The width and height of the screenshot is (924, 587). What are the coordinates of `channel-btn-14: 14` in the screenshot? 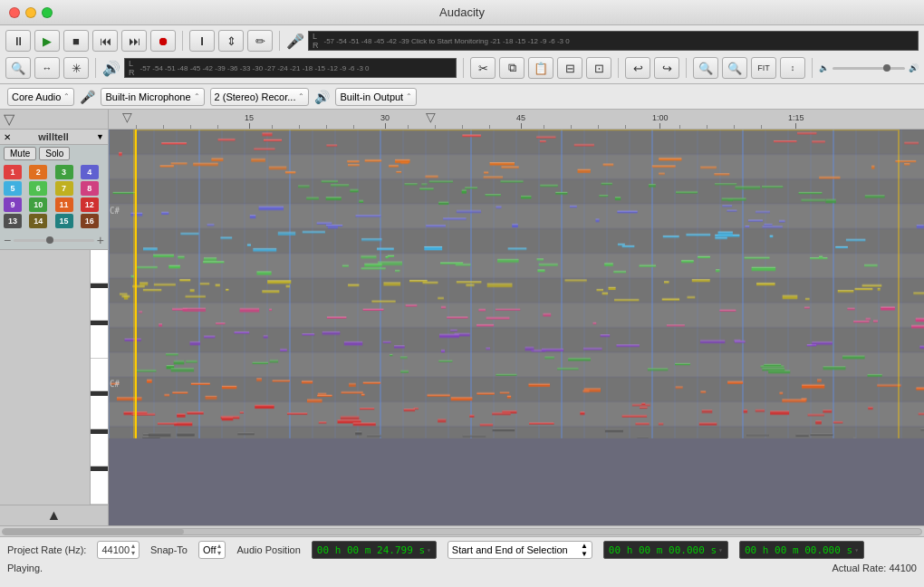 It's located at (38, 221).